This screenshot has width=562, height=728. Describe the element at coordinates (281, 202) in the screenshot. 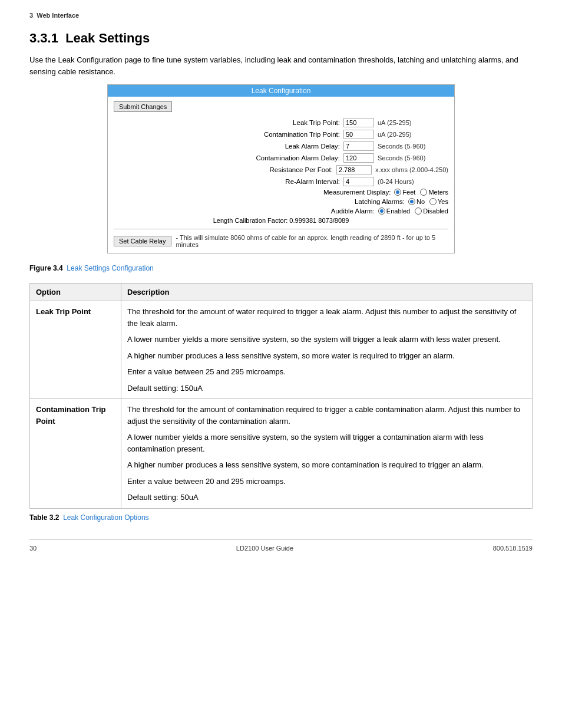

I see `latching-alarms-row: Latching Alarms: No Yes` at that location.